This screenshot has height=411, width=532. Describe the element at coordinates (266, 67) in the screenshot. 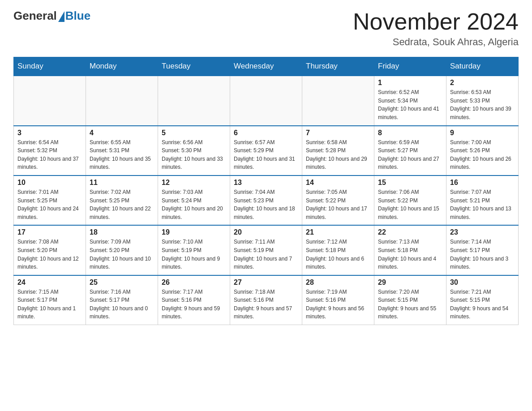

I see `calendar-header-row: SundayMondayTuesdayWednesdayThursdayFrid…` at that location.